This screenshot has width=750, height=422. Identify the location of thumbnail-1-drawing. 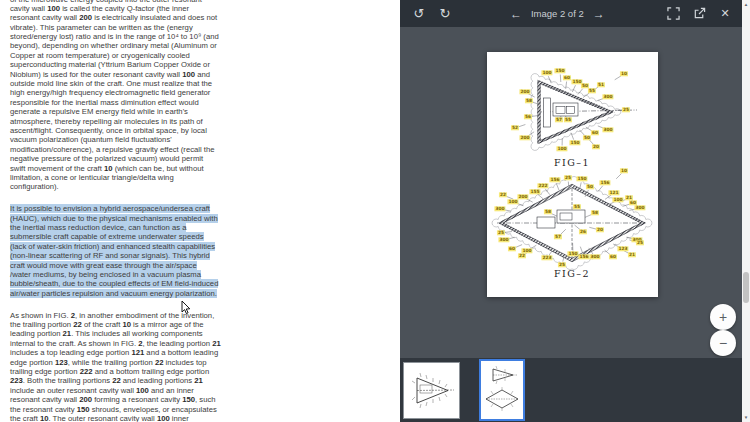
(432, 390).